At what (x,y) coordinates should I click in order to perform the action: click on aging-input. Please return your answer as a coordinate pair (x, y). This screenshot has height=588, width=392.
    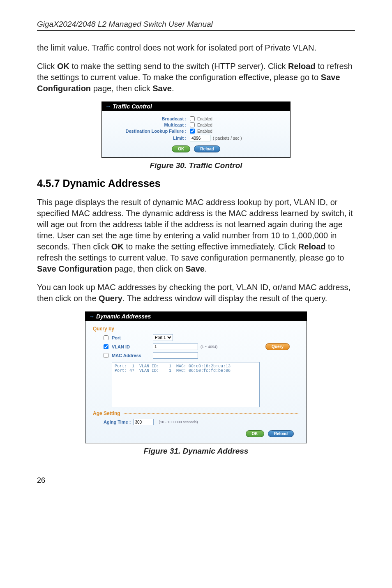
    Looking at the image, I should click on (143, 422).